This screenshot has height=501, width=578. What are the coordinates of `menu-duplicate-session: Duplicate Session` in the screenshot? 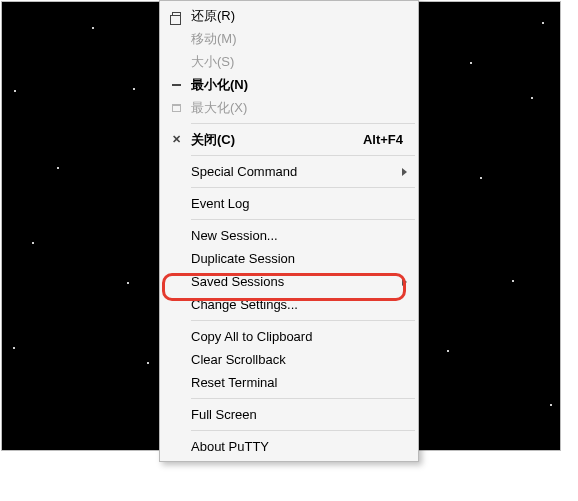 It's located at (289, 258).